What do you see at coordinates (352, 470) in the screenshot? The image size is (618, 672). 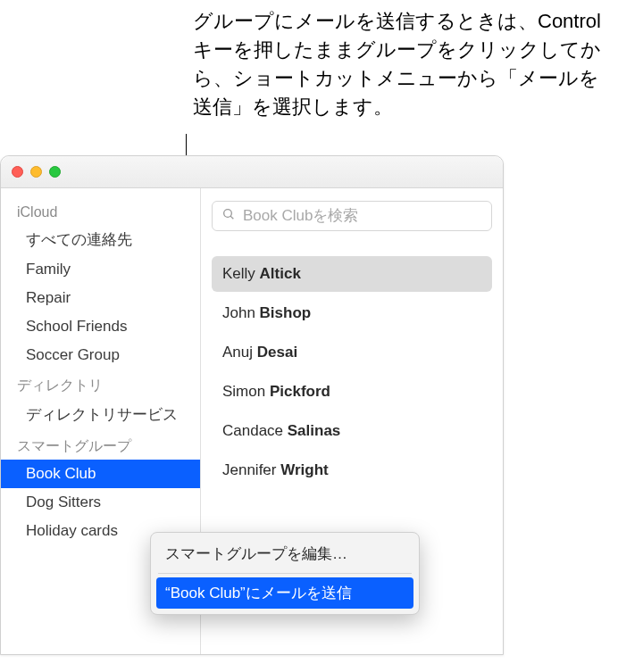 I see `contact-row: Jennifer Wright` at bounding box center [352, 470].